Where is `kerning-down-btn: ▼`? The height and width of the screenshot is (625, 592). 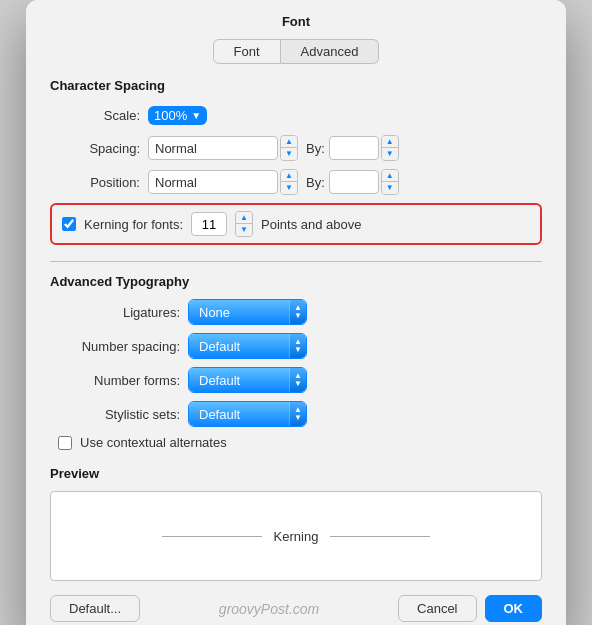
kerning-down-btn: ▼ is located at coordinates (244, 230).